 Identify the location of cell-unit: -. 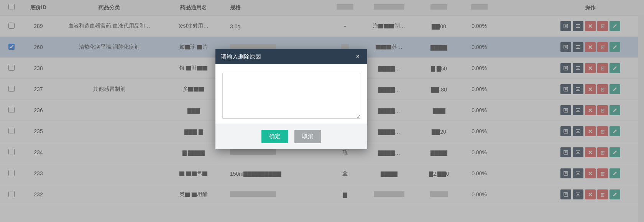
(345, 26).